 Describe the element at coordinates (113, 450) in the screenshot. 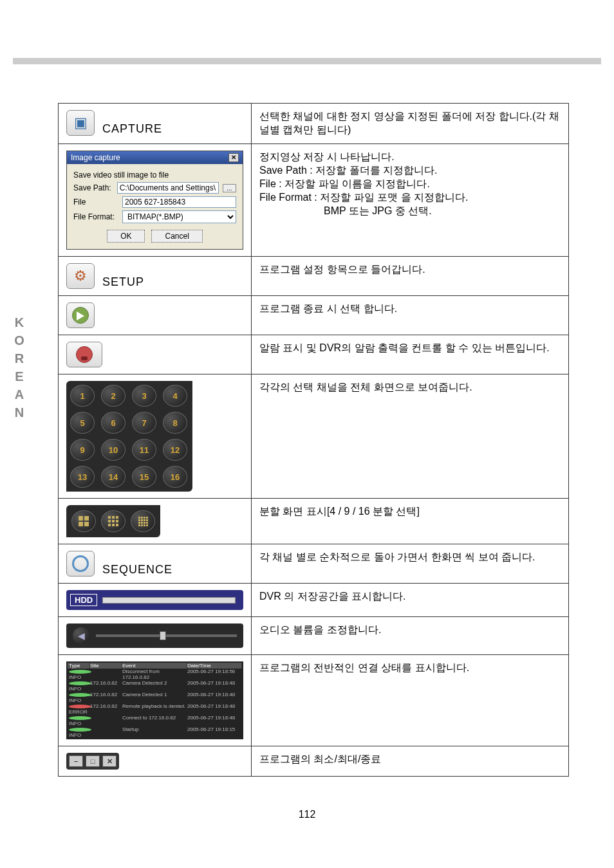

I see `channel-10-button: 10` at that location.